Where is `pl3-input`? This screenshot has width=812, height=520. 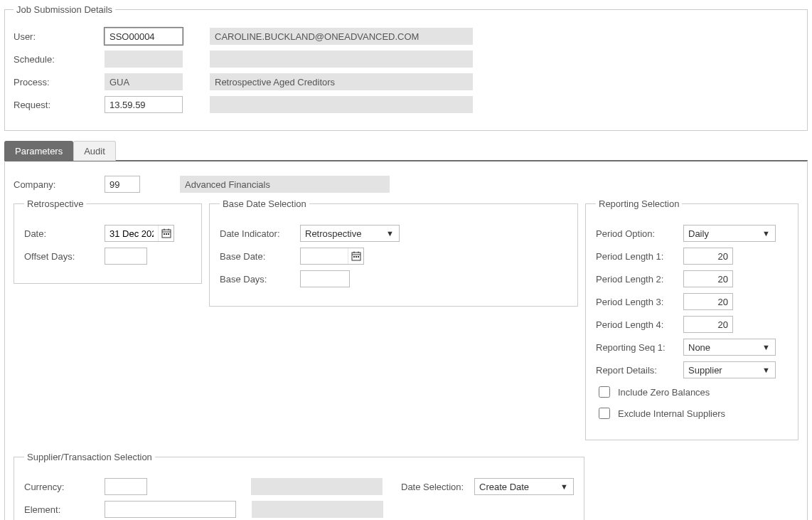 pl3-input is located at coordinates (708, 302).